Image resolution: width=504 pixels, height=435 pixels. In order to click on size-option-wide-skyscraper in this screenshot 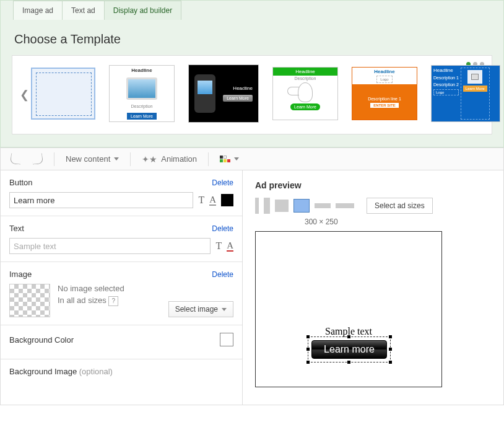, I will do `click(267, 206)`.